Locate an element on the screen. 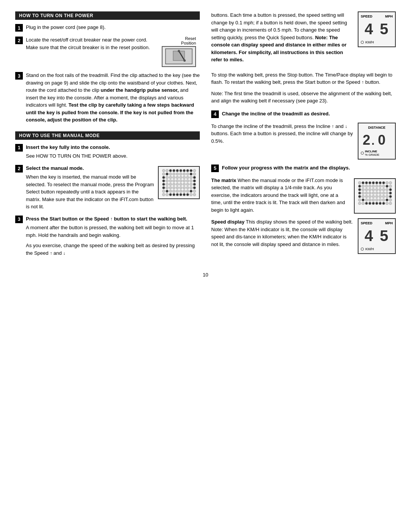 The width and height of the screenshot is (411, 532). step4-num: 4 is located at coordinates (215, 114).